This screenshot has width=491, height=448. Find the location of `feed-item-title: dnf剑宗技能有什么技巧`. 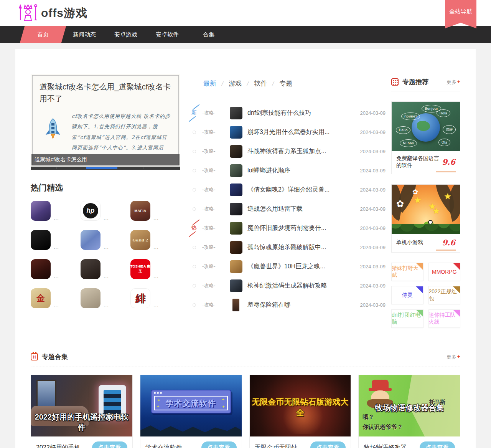

feed-item-title: dnf剑宗技能有什么技巧 is located at coordinates (300, 113).